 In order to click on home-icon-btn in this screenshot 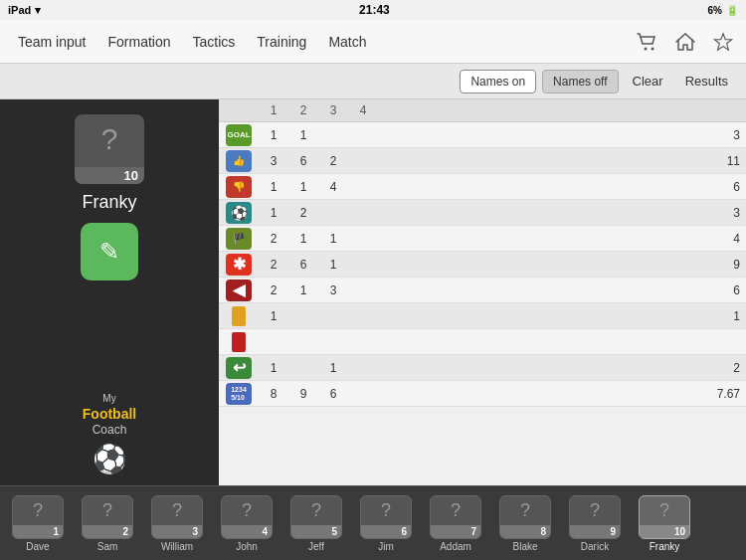, I will do `click(685, 42)`.